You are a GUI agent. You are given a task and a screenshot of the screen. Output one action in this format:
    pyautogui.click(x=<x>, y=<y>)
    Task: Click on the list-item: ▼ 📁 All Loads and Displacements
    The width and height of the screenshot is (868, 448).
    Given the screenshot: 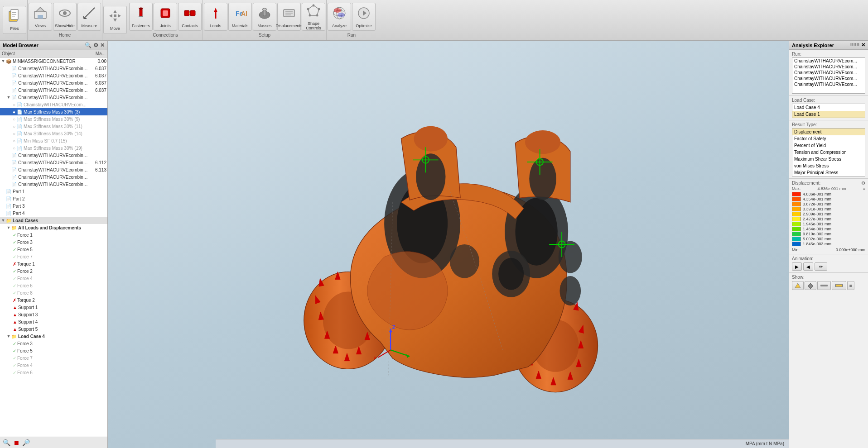 What is the action you would take?
    pyautogui.click(x=53, y=228)
    